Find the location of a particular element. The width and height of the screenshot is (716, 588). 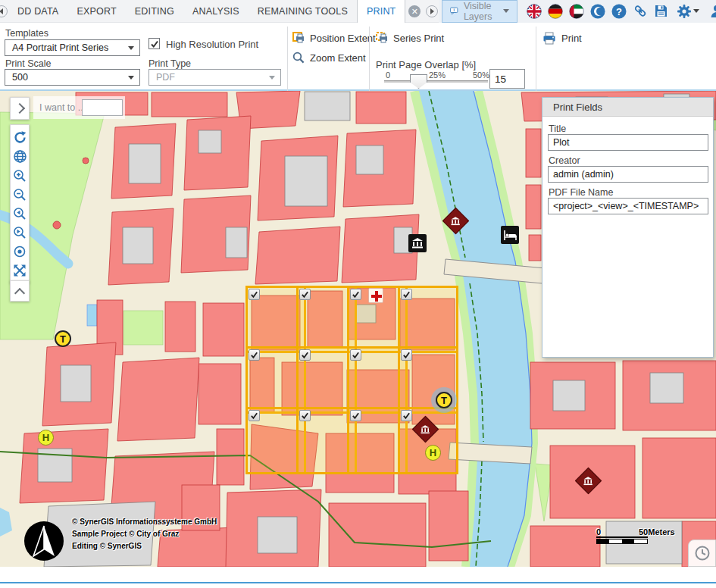

share-link-icon is located at coordinates (640, 11).